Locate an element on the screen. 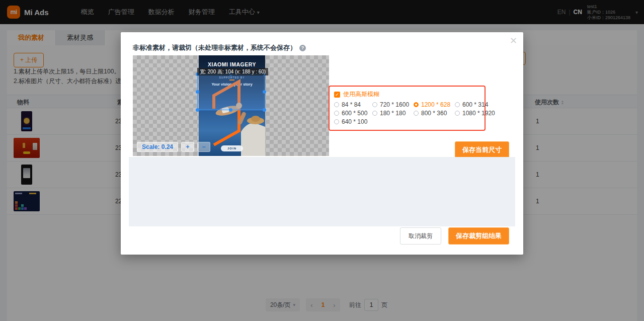  poster-join-button: JOIN is located at coordinates (232, 148).